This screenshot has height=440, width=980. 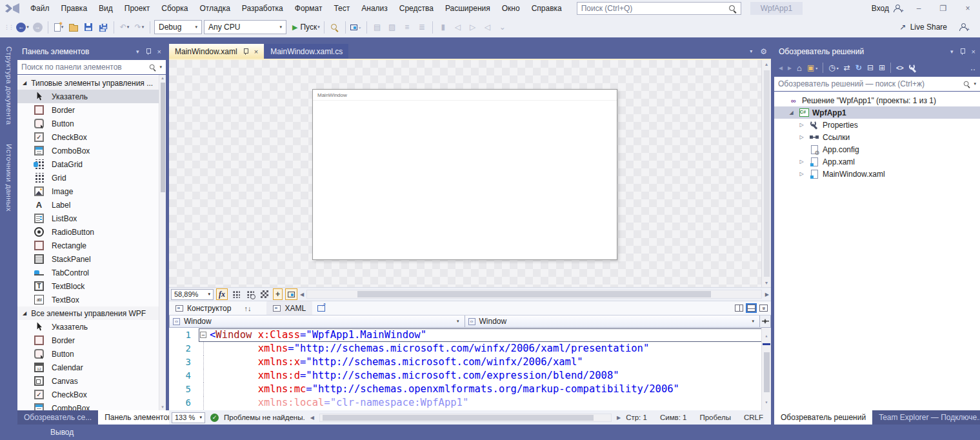 What do you see at coordinates (417, 8) in the screenshot?
I see `menu-item-Средства: Средства` at bounding box center [417, 8].